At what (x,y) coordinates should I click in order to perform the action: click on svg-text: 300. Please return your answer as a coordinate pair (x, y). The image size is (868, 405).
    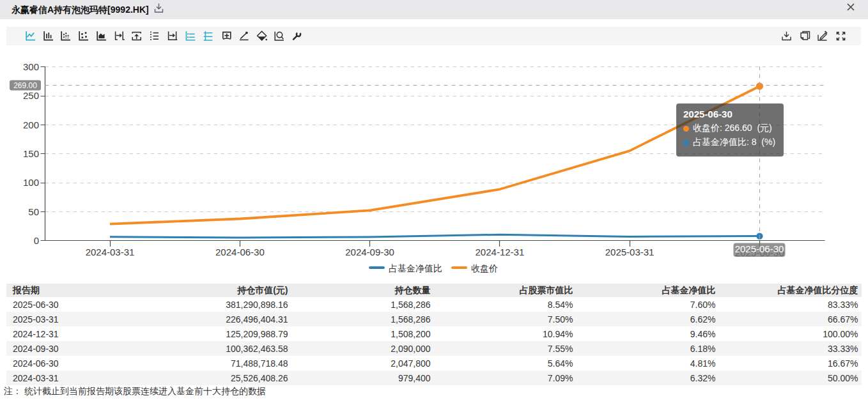
    Looking at the image, I should click on (31, 66).